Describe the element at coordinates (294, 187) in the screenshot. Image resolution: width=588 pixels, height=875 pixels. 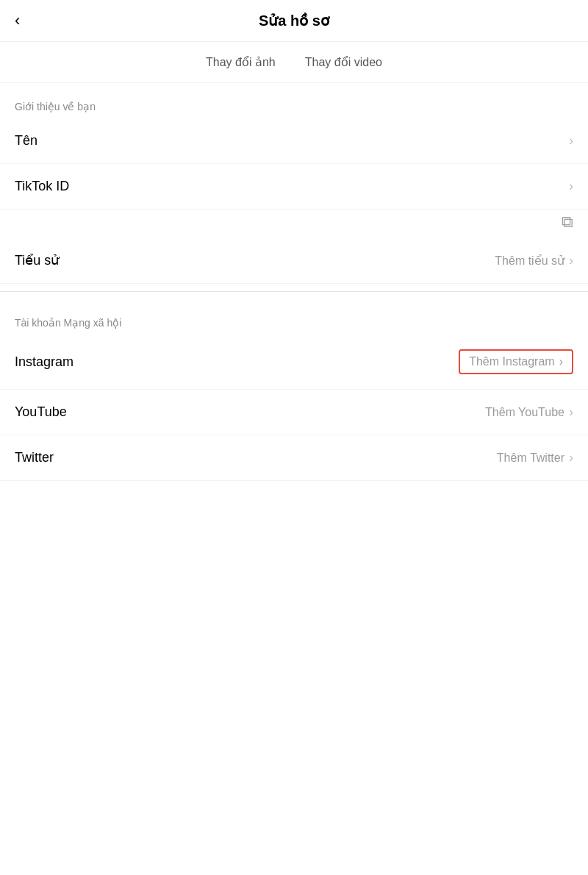
I see `tiktok-id-row: TikTok ID ›` at that location.